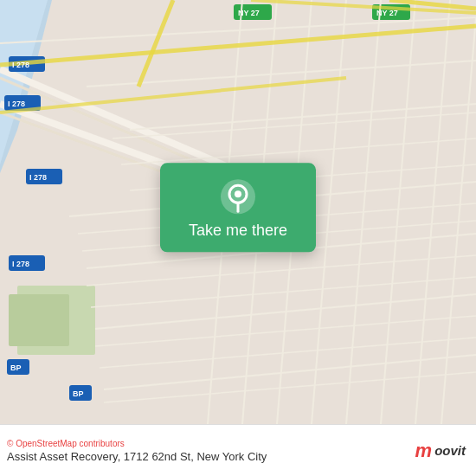 This screenshot has width=476, height=476. What do you see at coordinates (137, 457) in the screenshot?
I see `address-text: Assist Asset Recovery, 1712 62nd St, New…` at bounding box center [137, 457].